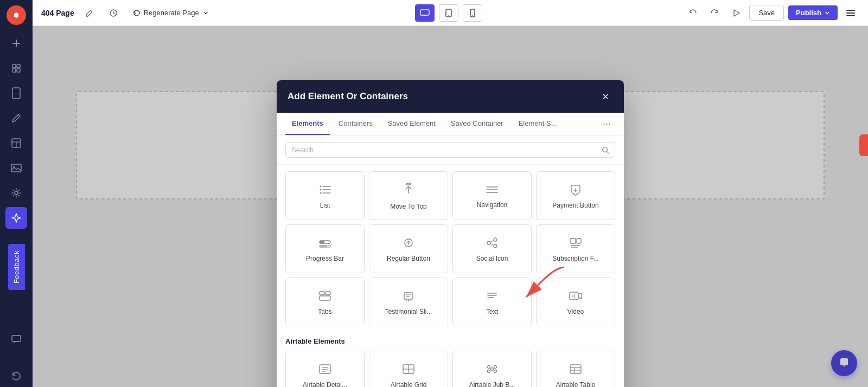 Image resolution: width=868 pixels, height=387 pixels. I want to click on element-card-payment-button: Payment Button, so click(576, 196).